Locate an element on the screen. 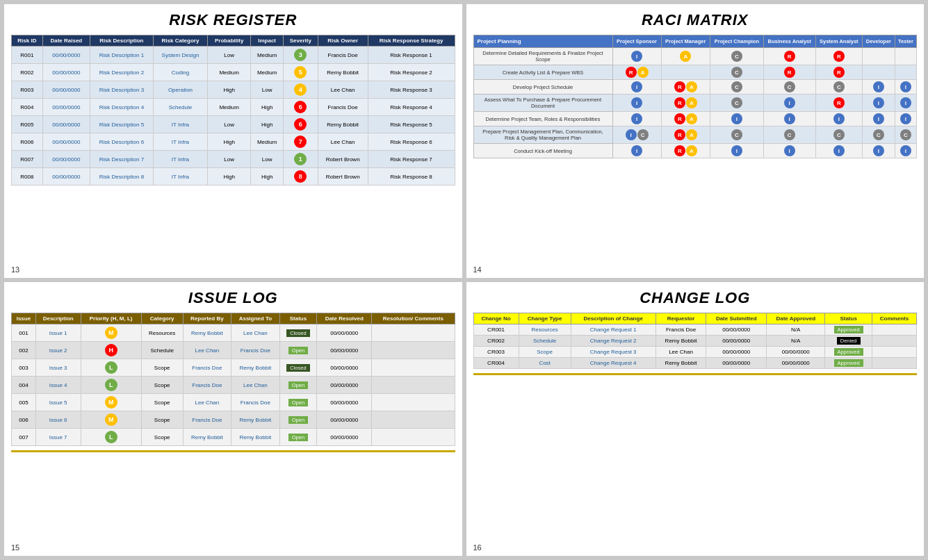 The height and width of the screenshot is (560, 928). risk-desc: Risk Description 1 is located at coordinates (121, 56).